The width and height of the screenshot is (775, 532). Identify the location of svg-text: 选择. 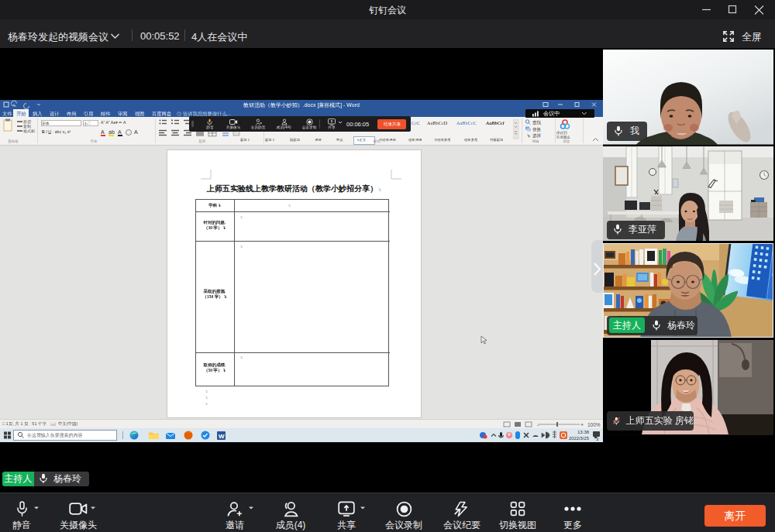
(537, 136).